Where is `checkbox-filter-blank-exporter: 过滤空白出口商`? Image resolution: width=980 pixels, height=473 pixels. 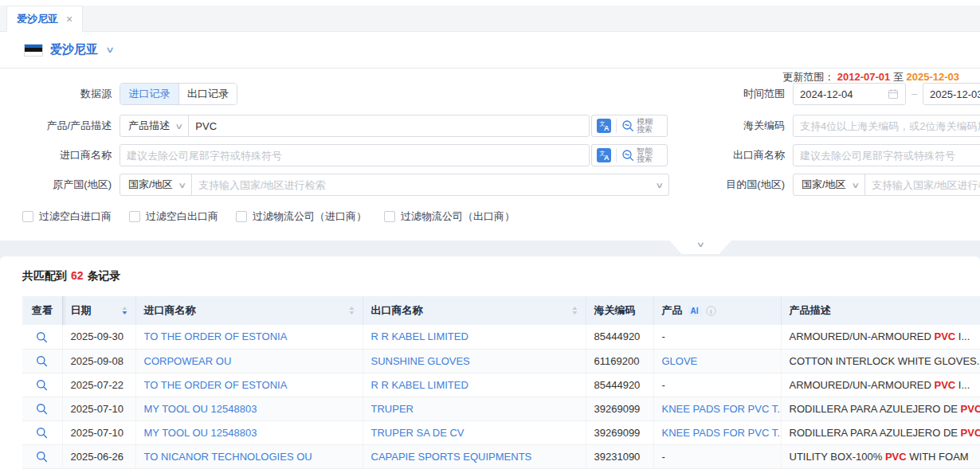
checkbox-filter-blank-exporter: 过滤空白出口商 is located at coordinates (174, 217).